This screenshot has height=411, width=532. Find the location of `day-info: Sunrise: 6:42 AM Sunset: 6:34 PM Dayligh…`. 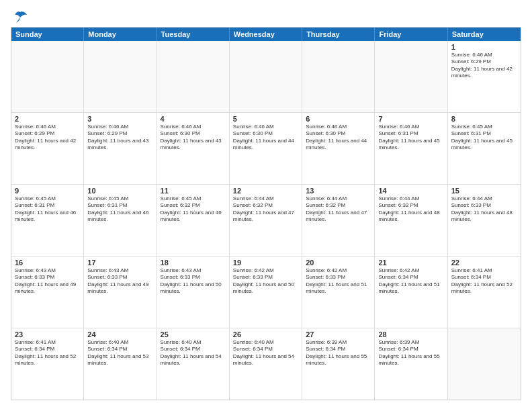

day-info: Sunrise: 6:42 AM Sunset: 6:34 PM Dayligh… is located at coordinates (411, 281).